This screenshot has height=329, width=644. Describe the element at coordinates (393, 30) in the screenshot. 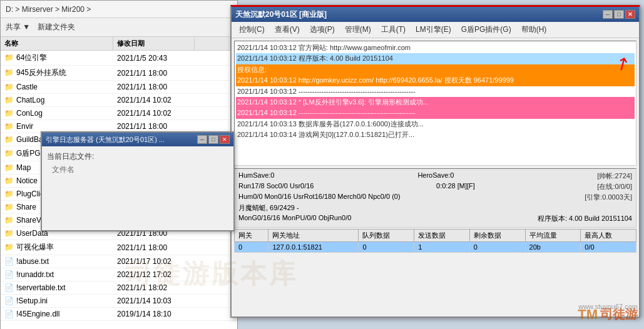

I see `menu-item: 工具(T)` at that location.